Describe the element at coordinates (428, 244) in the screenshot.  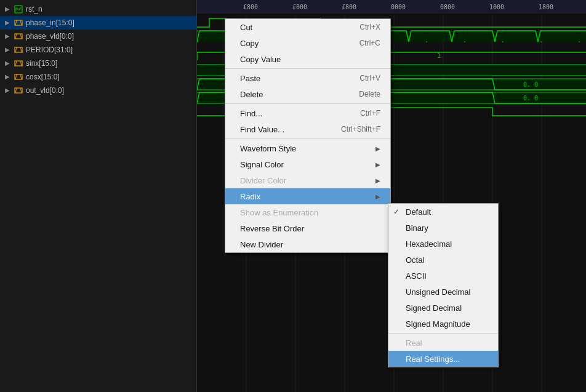
I see `radix-label-hexadecimal: Hexadecimal` at that location.